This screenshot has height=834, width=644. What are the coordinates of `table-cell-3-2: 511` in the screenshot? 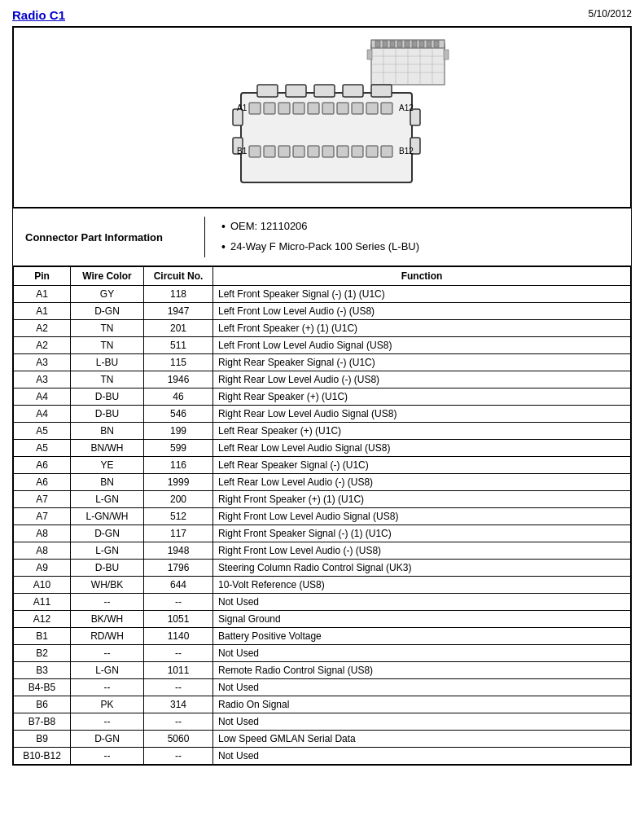 It's located at (179, 345).